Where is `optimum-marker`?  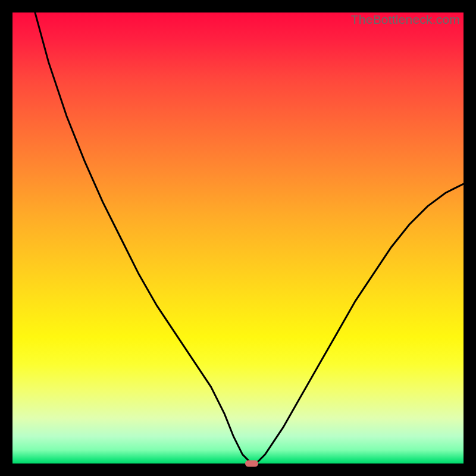 optimum-marker is located at coordinates (252, 464).